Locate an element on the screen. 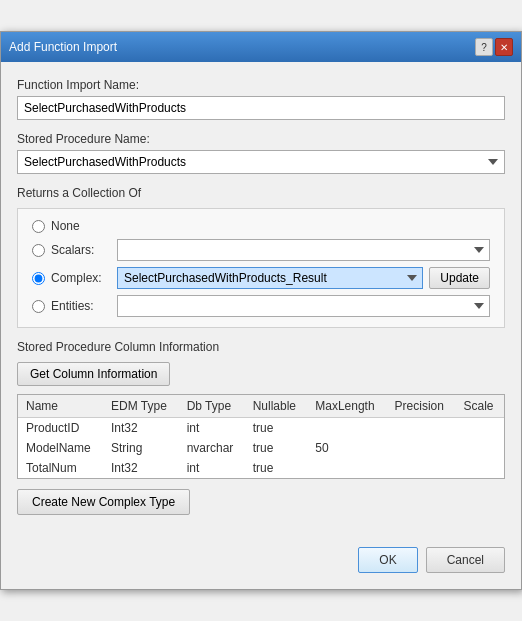 The height and width of the screenshot is (621, 522). entities-select-wrapper is located at coordinates (304, 306).